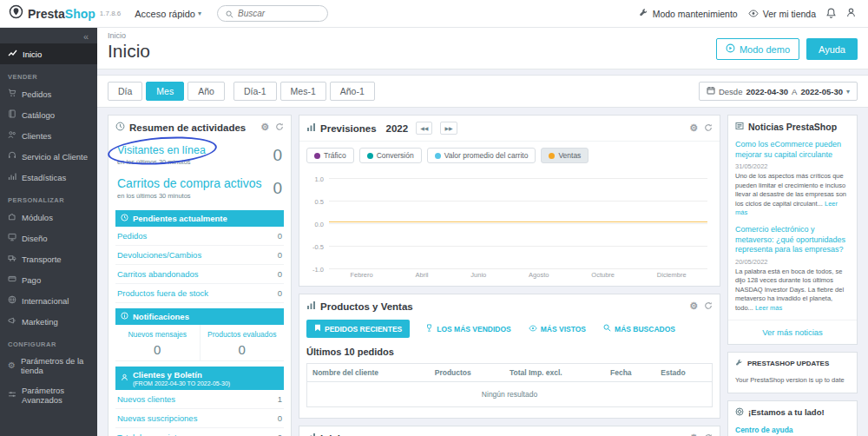  Describe the element at coordinates (49, 115) in the screenshot. I see `sidebar-item-catalogo: Catálogo` at that location.